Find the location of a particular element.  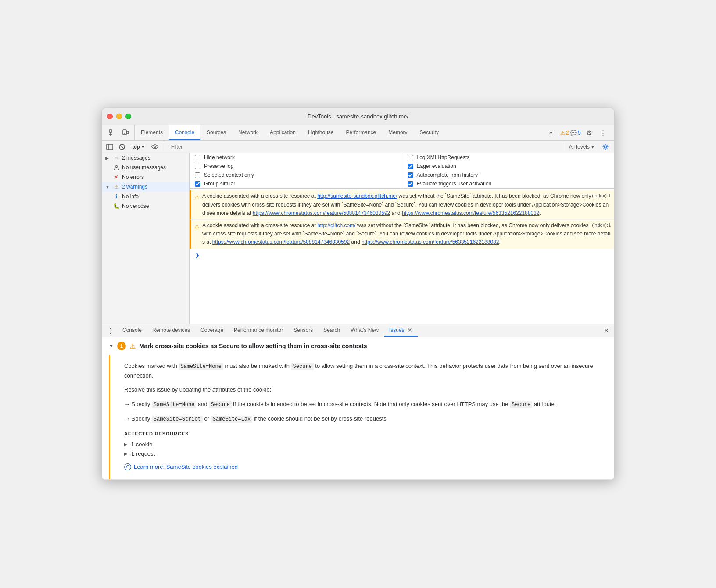

drawer-dots-menu: ⋮ is located at coordinates (111, 331).